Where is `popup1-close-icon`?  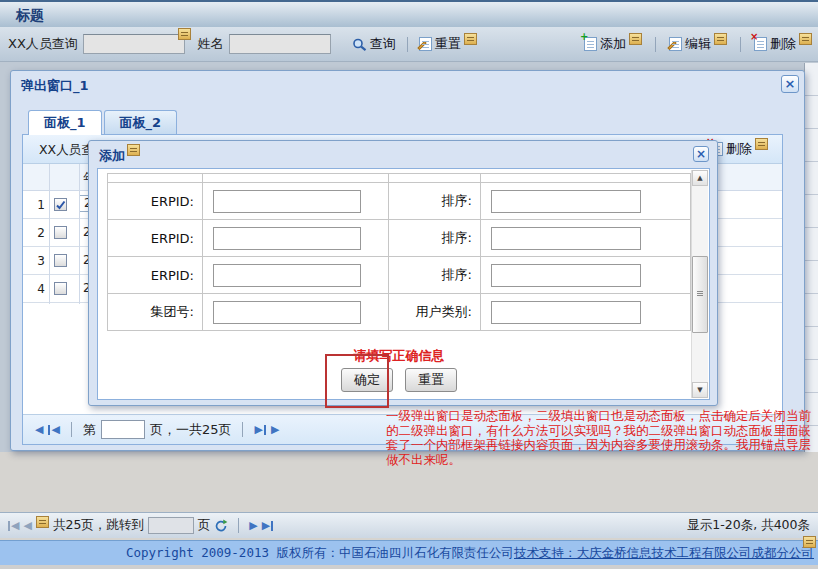 popup1-close-icon is located at coordinates (790, 84).